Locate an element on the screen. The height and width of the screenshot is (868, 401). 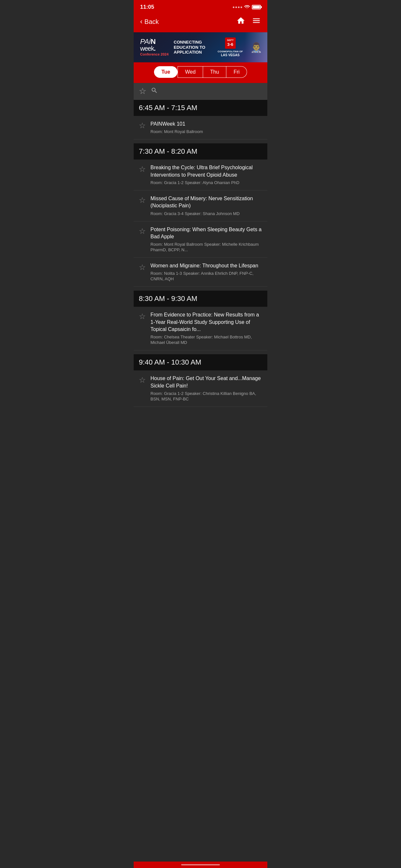
session-content: From Evidence to Practice: New Results f… is located at coordinates (206, 328).